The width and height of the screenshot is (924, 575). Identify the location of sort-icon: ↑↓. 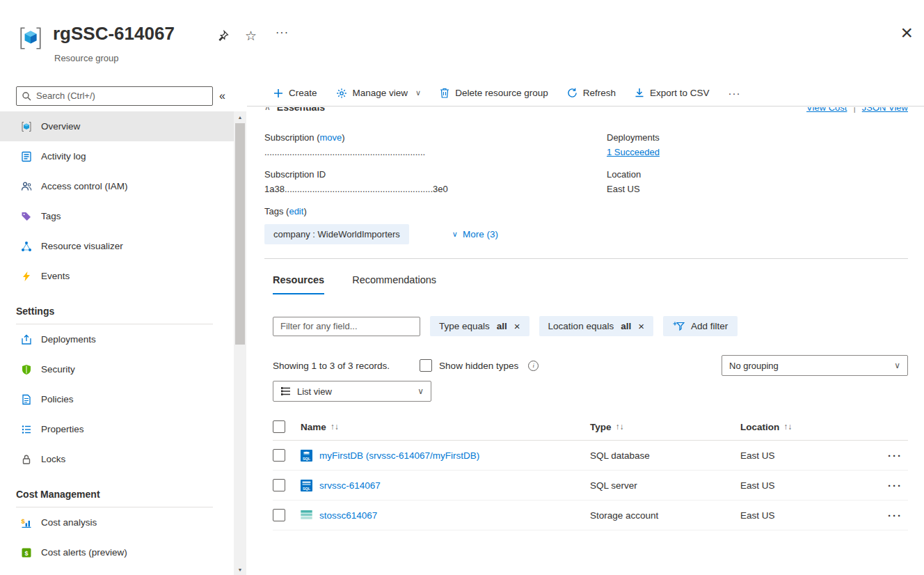
(620, 427).